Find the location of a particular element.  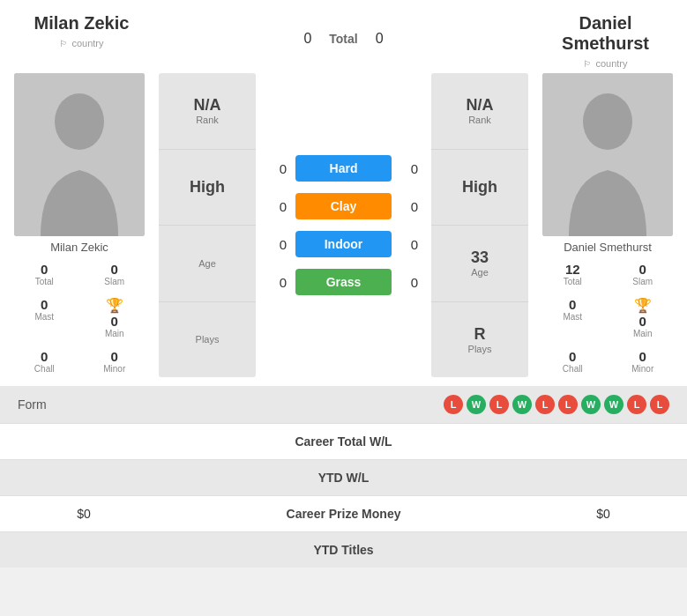

career-total-wl-label: Career Total W/L is located at coordinates (344, 442).